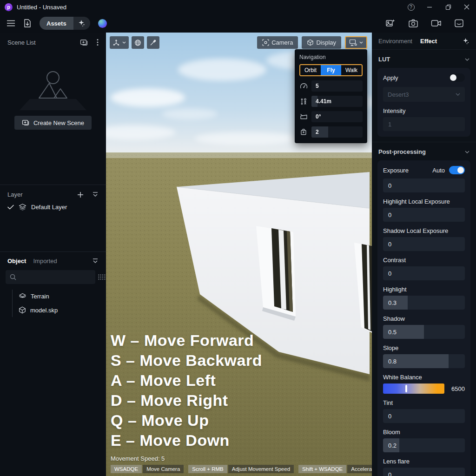  I want to click on sparkle-icon, so click(82, 23).